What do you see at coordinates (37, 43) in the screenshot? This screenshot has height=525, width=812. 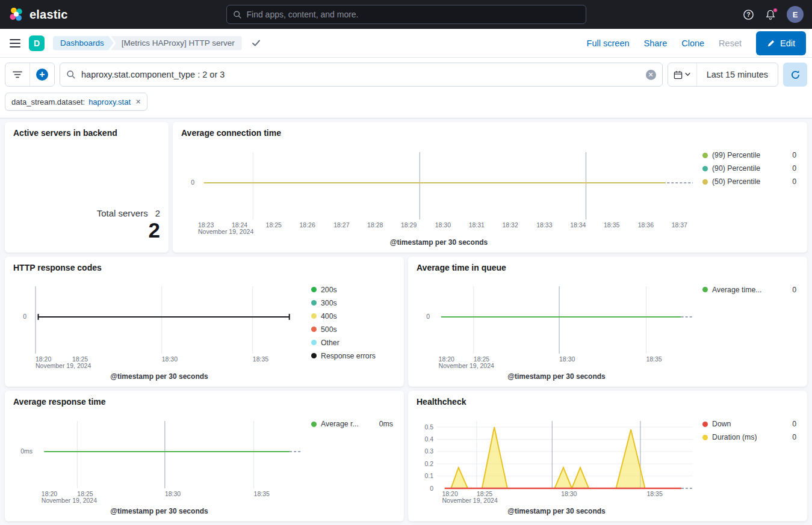 I see `space-avatar: D` at bounding box center [37, 43].